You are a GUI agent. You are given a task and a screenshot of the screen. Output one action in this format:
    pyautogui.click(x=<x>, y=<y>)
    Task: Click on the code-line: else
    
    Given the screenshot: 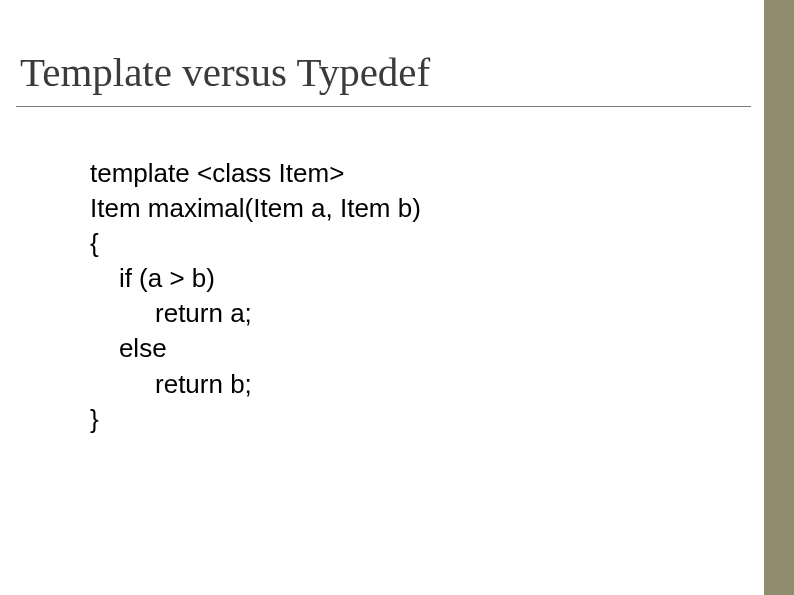 What is the action you would take?
    pyautogui.click(x=128, y=348)
    